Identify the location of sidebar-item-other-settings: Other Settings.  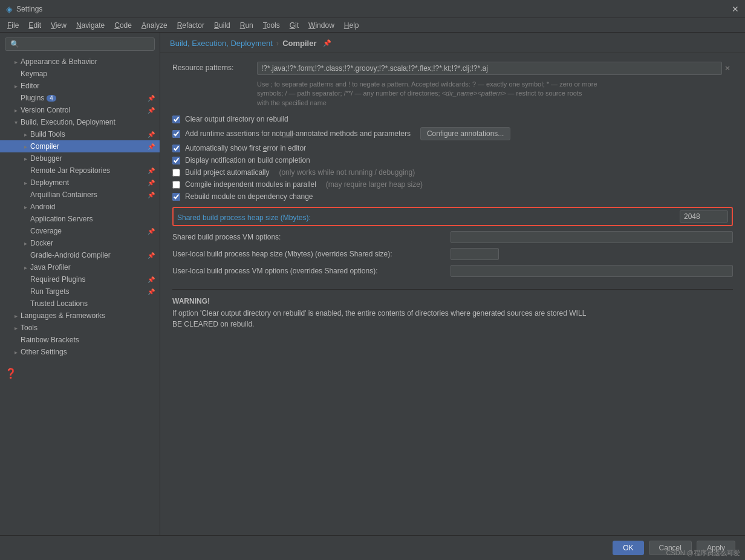
(80, 352).